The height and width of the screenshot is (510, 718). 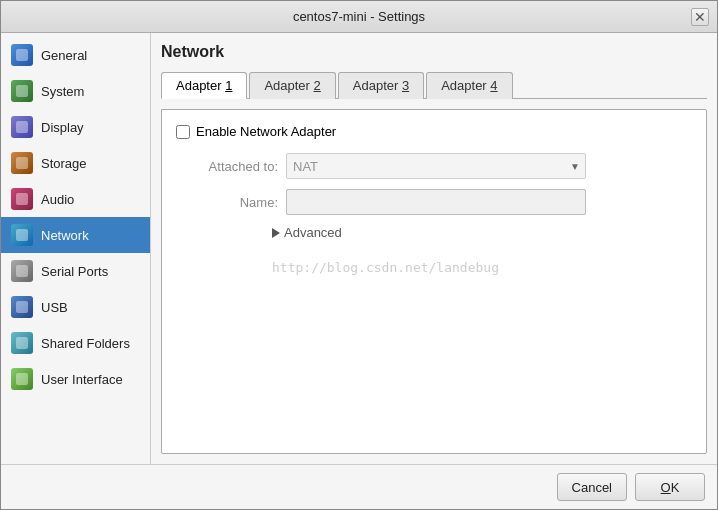 What do you see at coordinates (76, 379) in the screenshot?
I see `sidebar-item-userinterface: User Interface` at bounding box center [76, 379].